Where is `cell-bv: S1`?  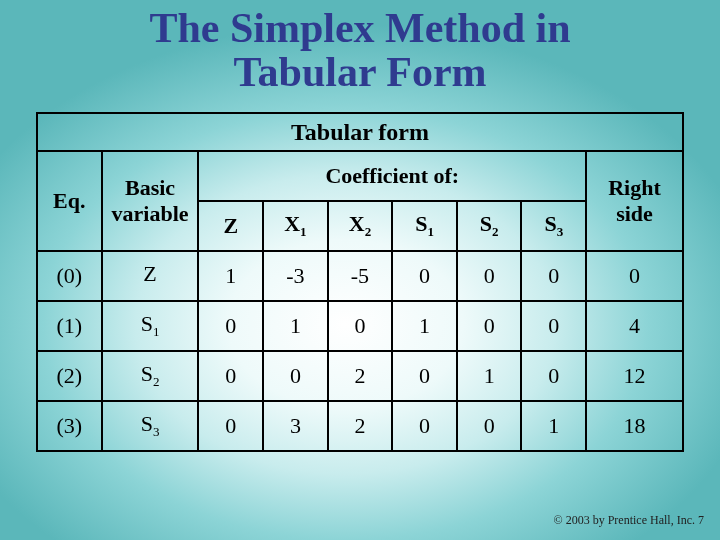
cell-bv: S1 is located at coordinates (150, 326).